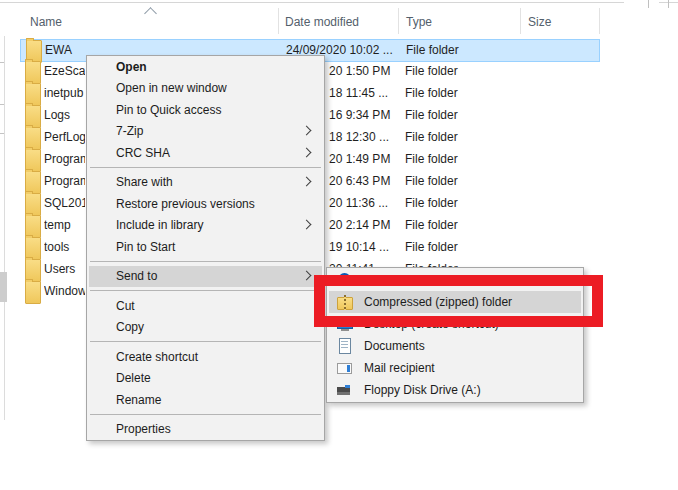 The image size is (678, 490). I want to click on menu-item-label: Send to, so click(136, 276).